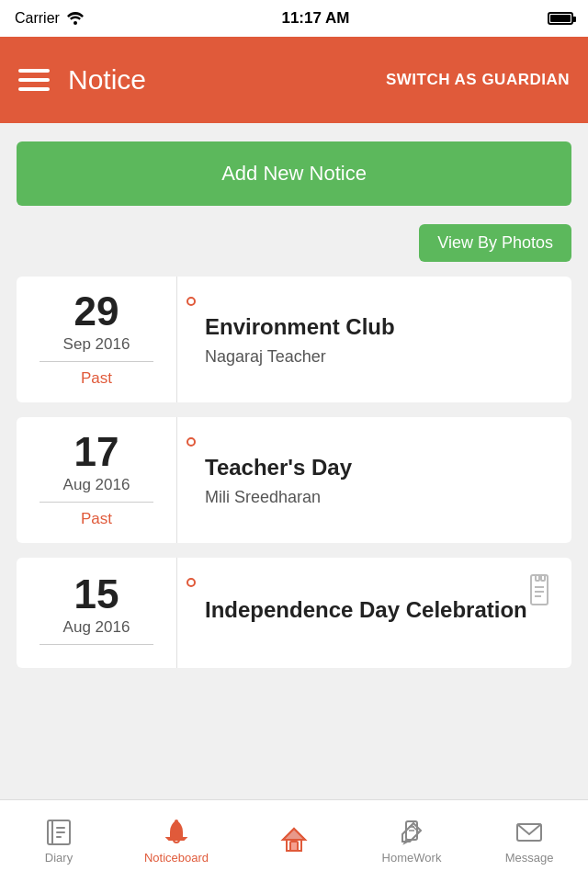  I want to click on hamburger-menu, so click(34, 80).